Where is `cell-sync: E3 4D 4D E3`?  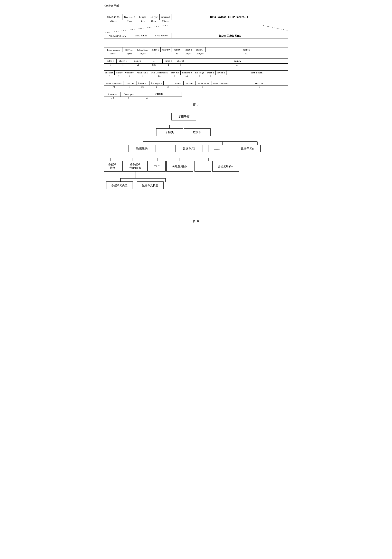 cell-sync: E3 4D 4D E3 is located at coordinates (114, 17).